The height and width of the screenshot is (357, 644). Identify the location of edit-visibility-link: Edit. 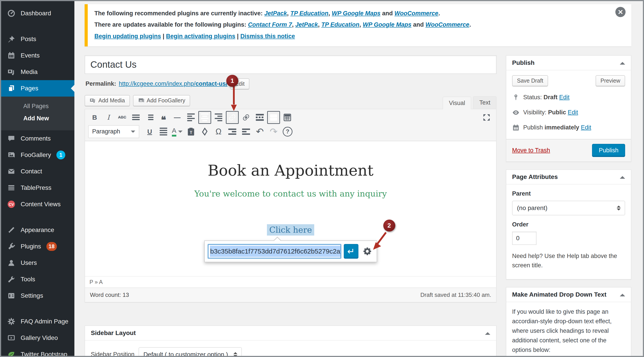
(573, 112).